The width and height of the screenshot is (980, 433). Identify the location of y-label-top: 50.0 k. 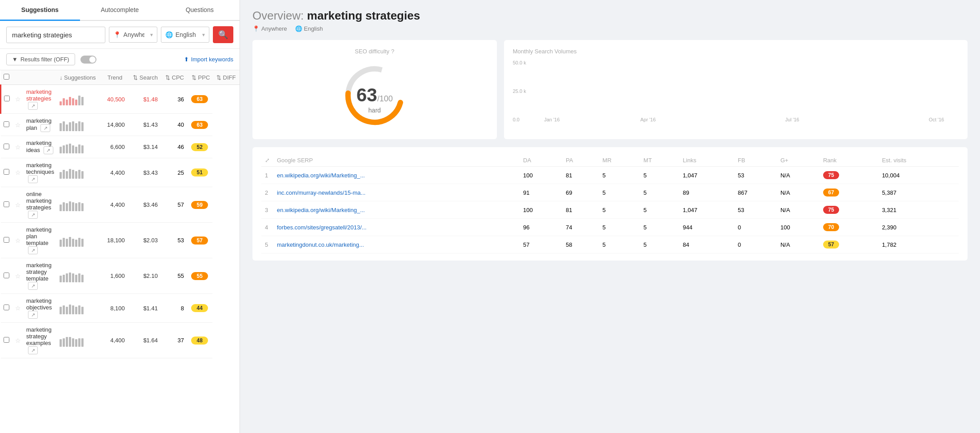
(520, 63).